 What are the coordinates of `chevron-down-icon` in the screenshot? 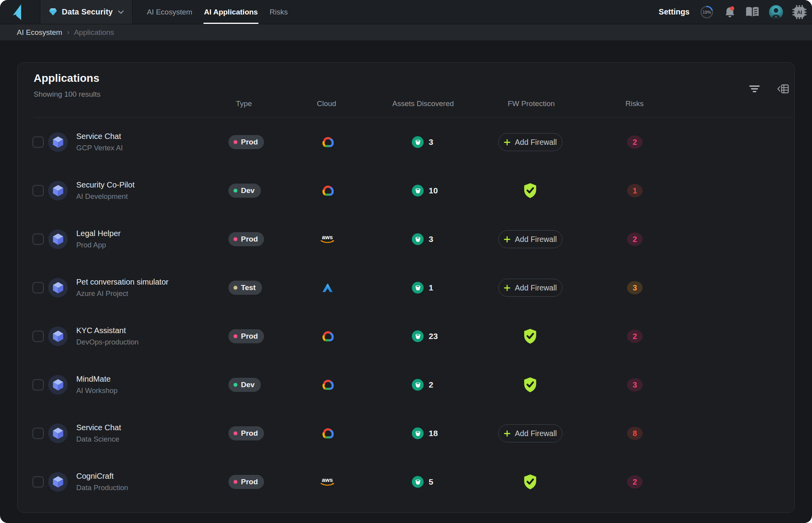 It's located at (121, 12).